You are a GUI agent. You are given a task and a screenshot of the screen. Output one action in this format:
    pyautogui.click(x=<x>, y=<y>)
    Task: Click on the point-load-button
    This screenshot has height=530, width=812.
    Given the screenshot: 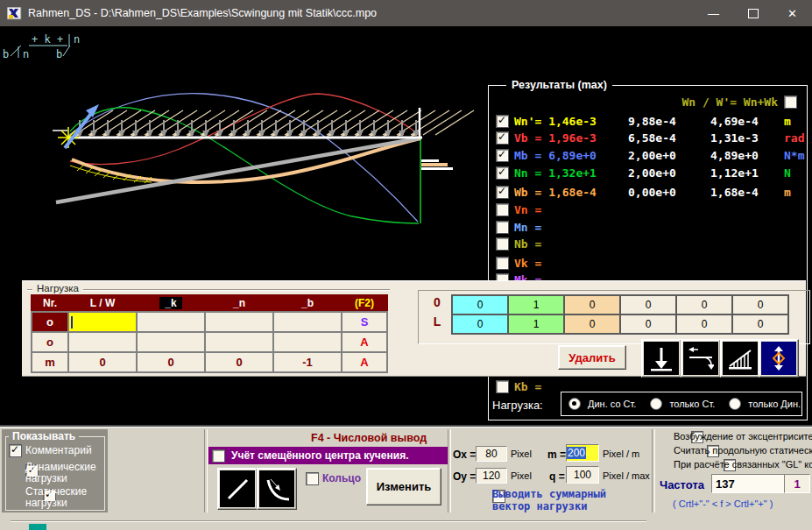 What is the action you would take?
    pyautogui.click(x=661, y=358)
    